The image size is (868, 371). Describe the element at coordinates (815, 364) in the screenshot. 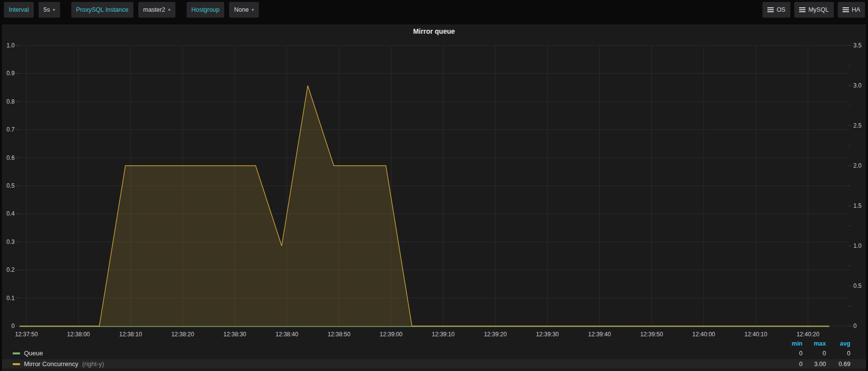

I see `mirror-concurrency-stats-row: 0 3.00 0.69` at that location.